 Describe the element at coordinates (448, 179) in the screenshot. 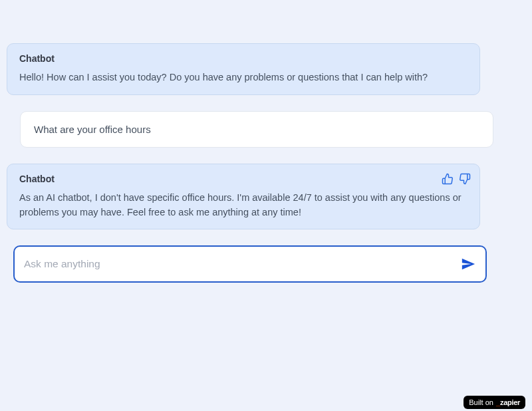

I see `thumbs-up-icon` at that location.